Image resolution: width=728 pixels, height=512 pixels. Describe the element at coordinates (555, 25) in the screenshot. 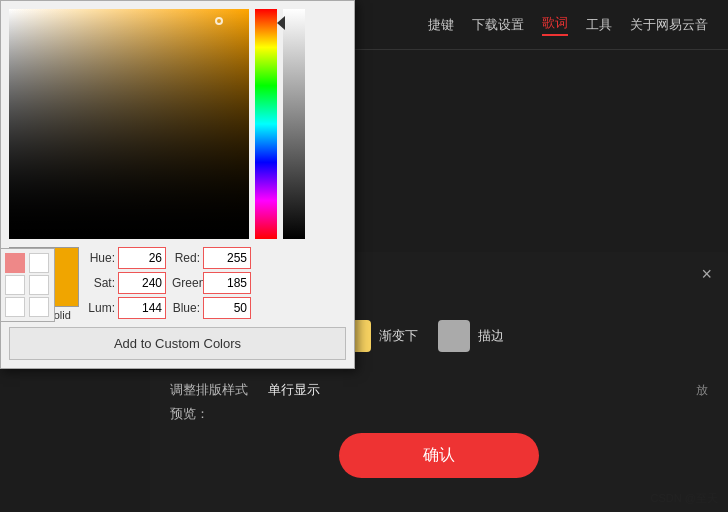

I see `nav-item-lyrics: 歌词` at that location.